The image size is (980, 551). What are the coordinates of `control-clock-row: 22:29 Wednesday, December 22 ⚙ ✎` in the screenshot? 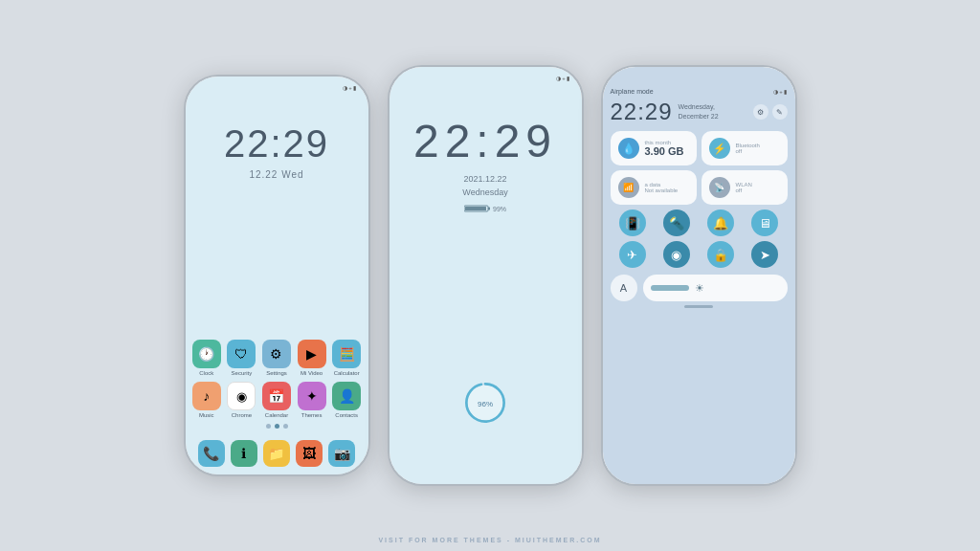 It's located at (699, 112).